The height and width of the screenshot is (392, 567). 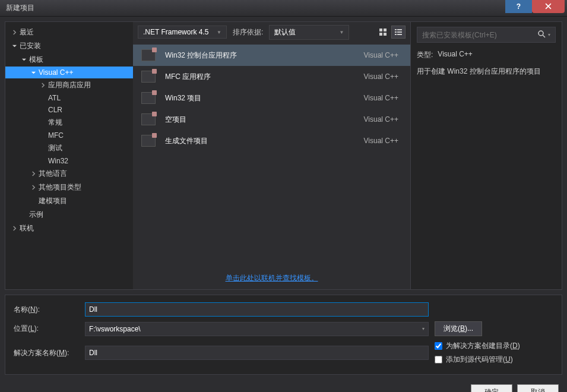 I want to click on online-link: 单击此处以联机并查找模板。, so click(x=272, y=278).